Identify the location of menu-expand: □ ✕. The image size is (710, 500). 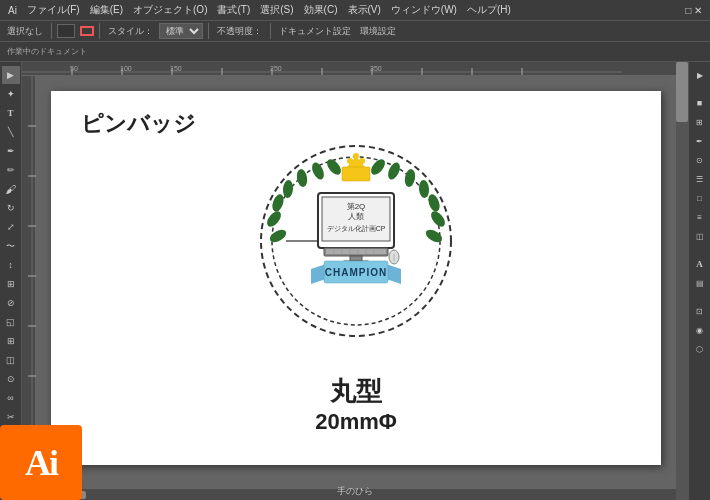
(694, 10).